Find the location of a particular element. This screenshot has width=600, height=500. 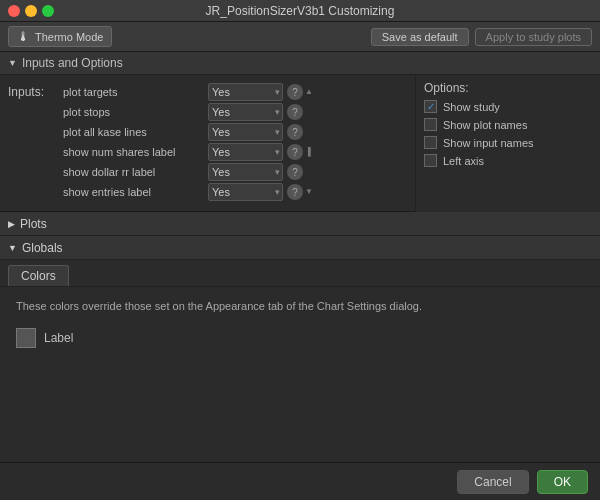

thermo-mode-button: 🌡 Thermo Mode is located at coordinates (60, 36).